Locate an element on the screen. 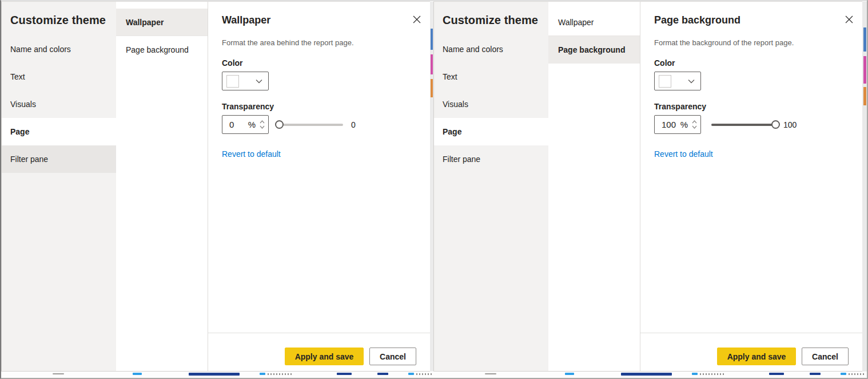  slider-fill is located at coordinates (743, 125).